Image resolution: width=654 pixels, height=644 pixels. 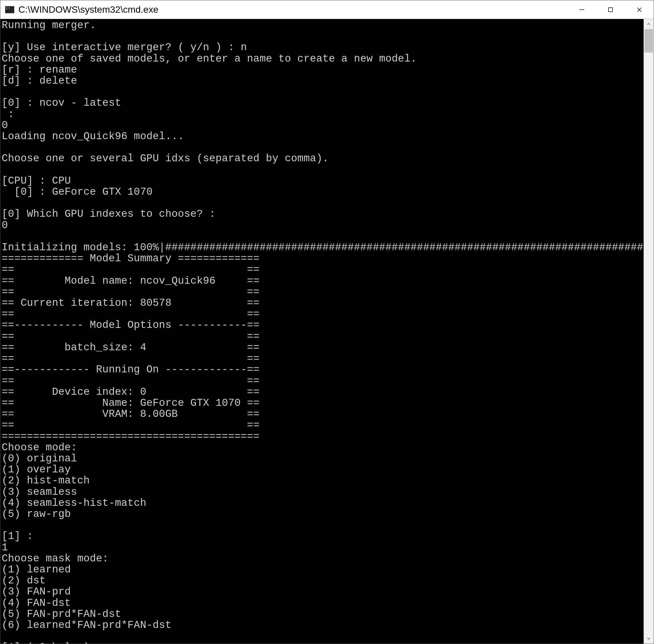 I want to click on vertical-scrollbar, so click(x=649, y=331).